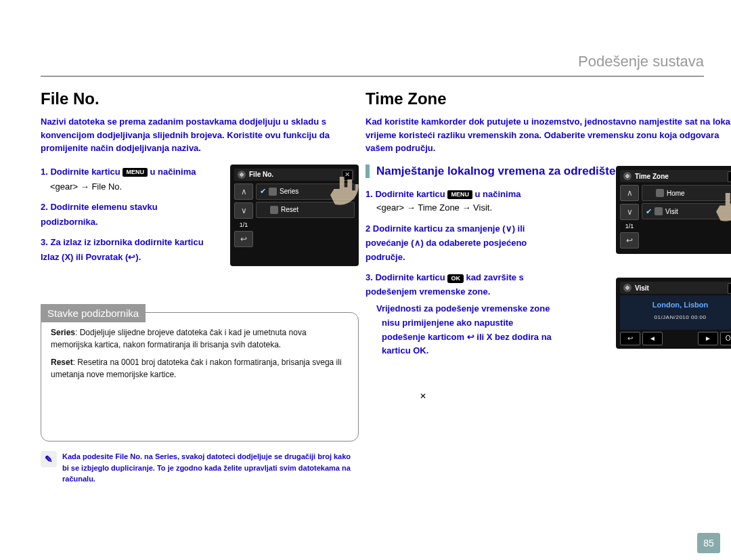  I want to click on step-1: 1. Dodirnite karticu MENU u načinima <ge…, so click(129, 179).